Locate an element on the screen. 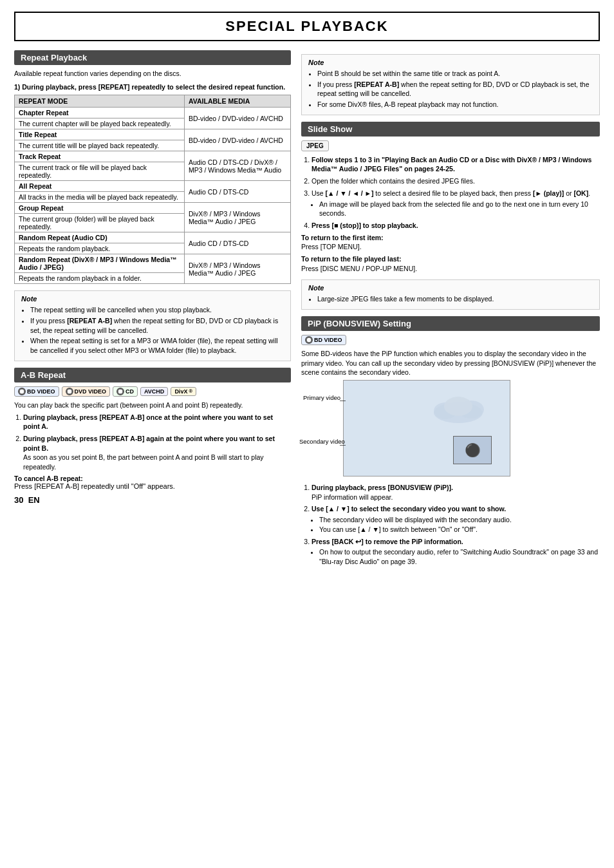  pip-section: PiP (BONUSVIEW) Setting BD VIDEO Some BD… is located at coordinates (451, 442).